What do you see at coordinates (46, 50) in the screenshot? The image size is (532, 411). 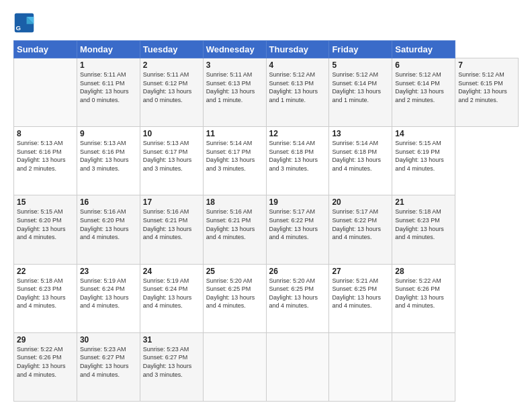 I see `day-header-sunday: Sunday` at bounding box center [46, 50].